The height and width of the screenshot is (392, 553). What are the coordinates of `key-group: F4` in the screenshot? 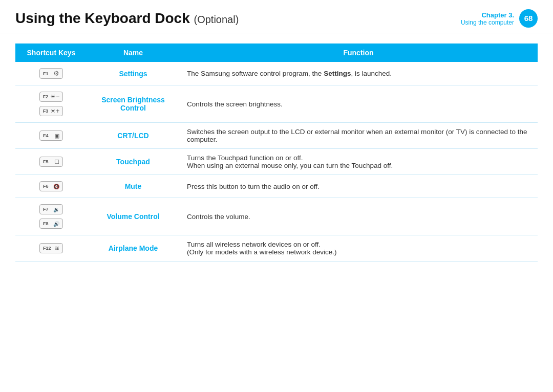 It's located at (51, 136).